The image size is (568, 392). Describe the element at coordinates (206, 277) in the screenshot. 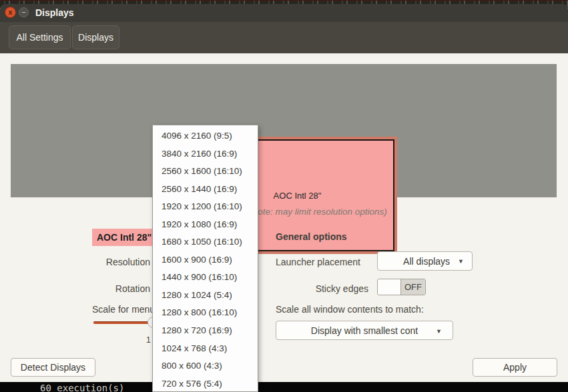

I see `resolution-option: 1440 x 900 (16:10)` at that location.